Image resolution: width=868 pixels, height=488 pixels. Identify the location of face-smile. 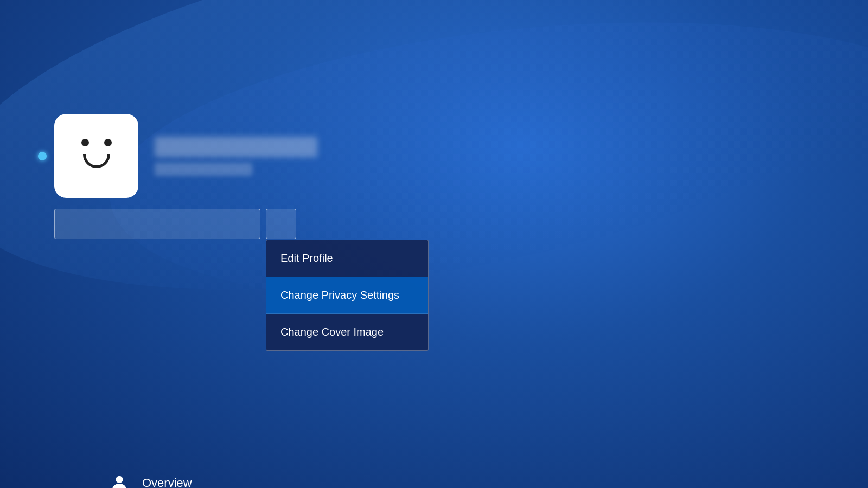
(97, 161).